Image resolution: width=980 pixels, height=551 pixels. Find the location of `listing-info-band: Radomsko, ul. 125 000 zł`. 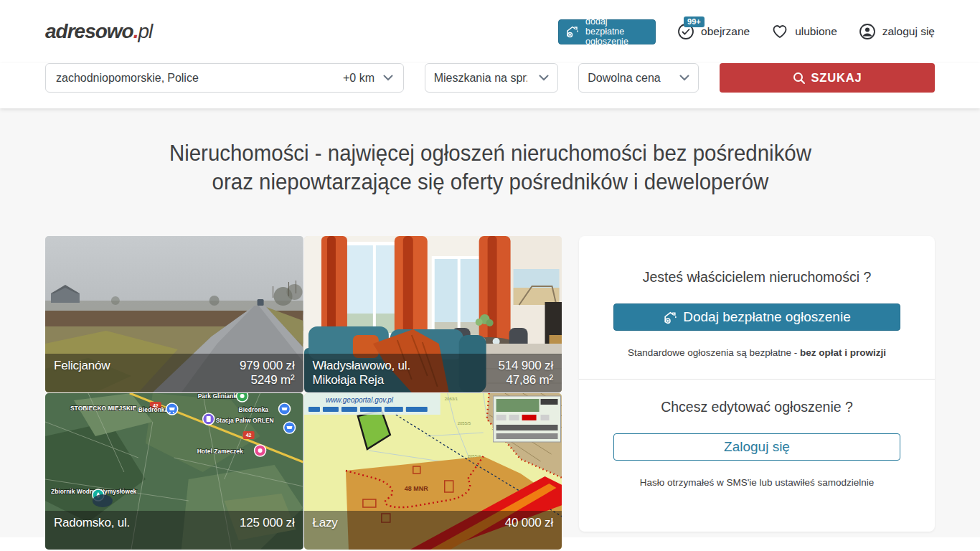

listing-info-band: Radomsko, ul. 125 000 zł is located at coordinates (174, 530).